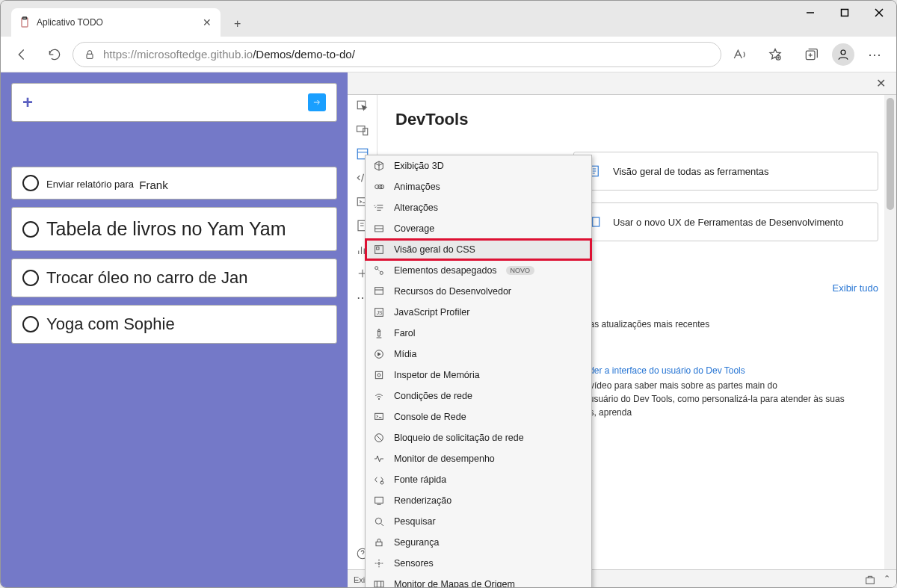 Image resolution: width=897 pixels, height=588 pixels. What do you see at coordinates (478, 480) in the screenshot?
I see `menu-item-quicksrc: Fonte rápida` at bounding box center [478, 480].